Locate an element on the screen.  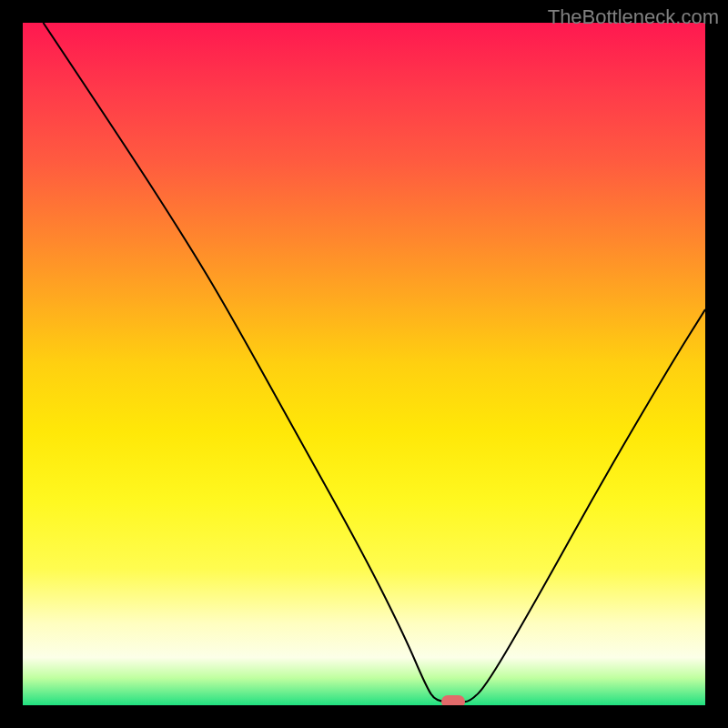
optimal-marker is located at coordinates (453, 701).